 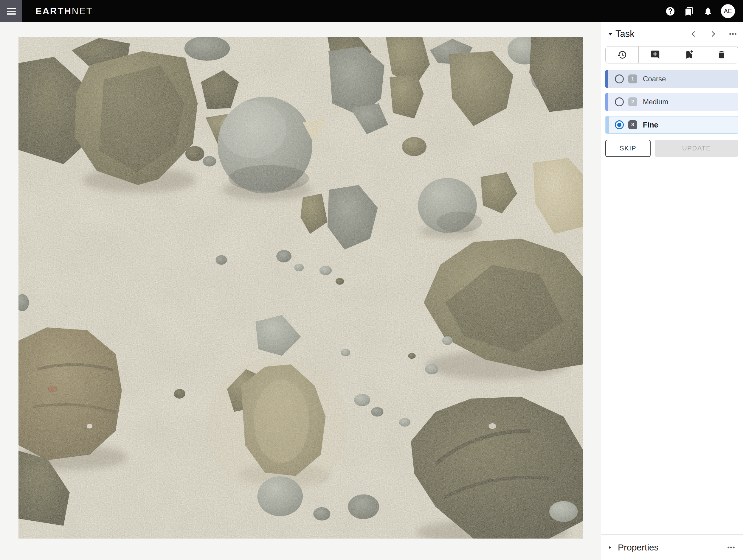 What do you see at coordinates (697, 148) in the screenshot?
I see `update-button: UPDATE` at bounding box center [697, 148].